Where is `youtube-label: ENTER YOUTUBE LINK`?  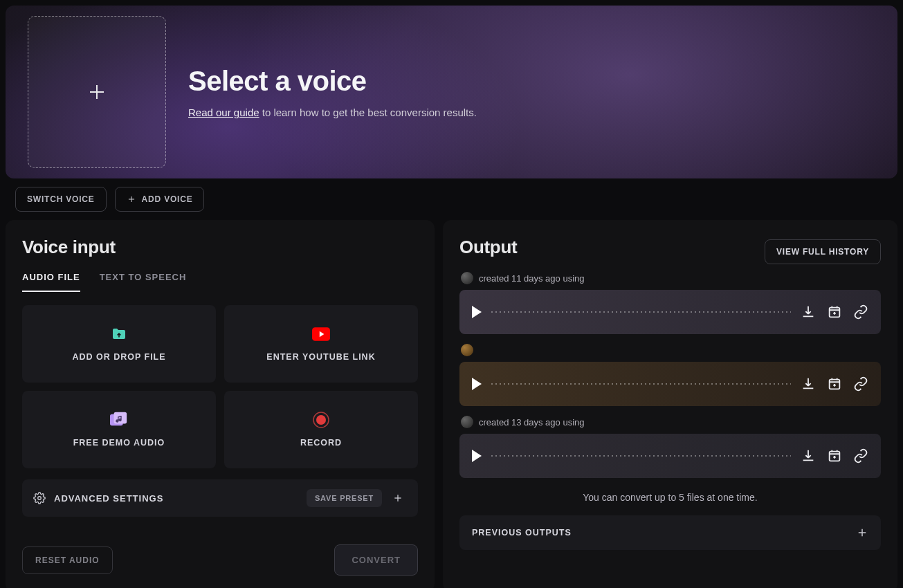
youtube-label: ENTER YOUTUBE LINK is located at coordinates (321, 357).